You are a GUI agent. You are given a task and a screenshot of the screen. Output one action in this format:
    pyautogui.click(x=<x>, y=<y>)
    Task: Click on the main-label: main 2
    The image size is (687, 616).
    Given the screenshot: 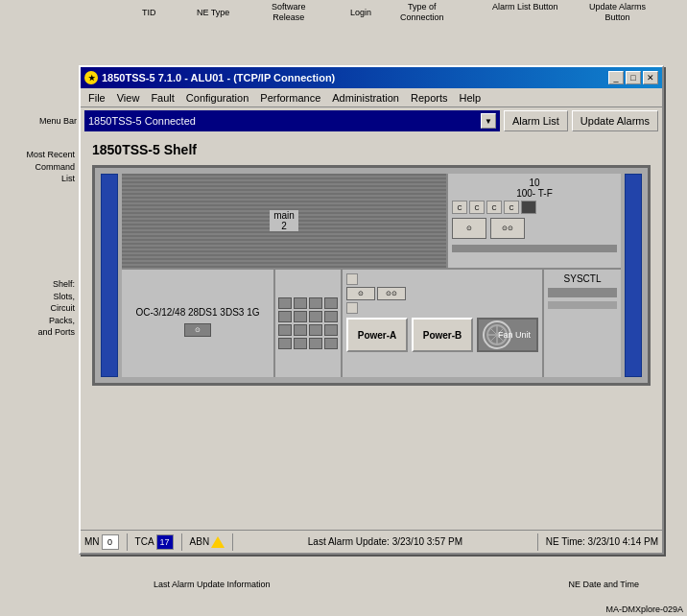 What is the action you would take?
    pyautogui.click(x=284, y=221)
    